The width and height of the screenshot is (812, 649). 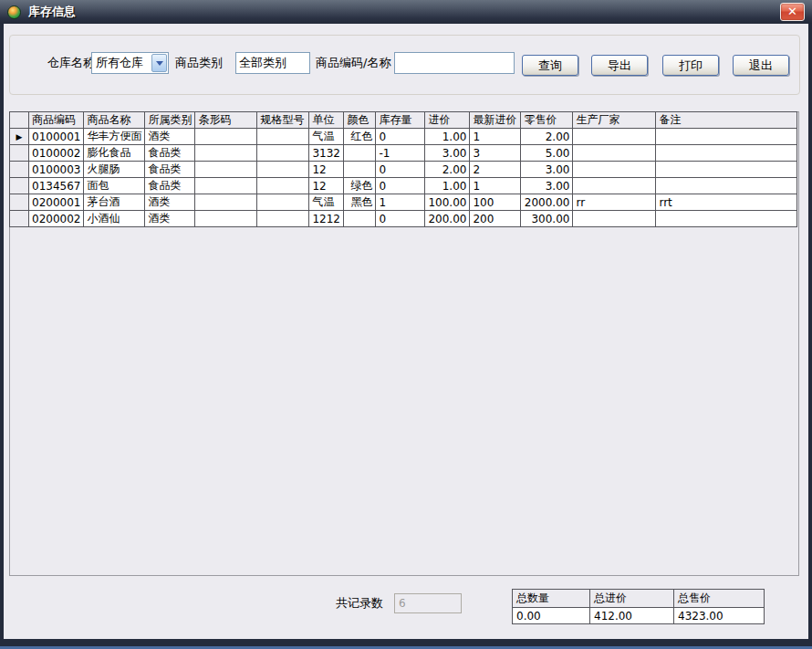 What do you see at coordinates (115, 219) in the screenshot?
I see `grid-cell: 小酒仙` at bounding box center [115, 219].